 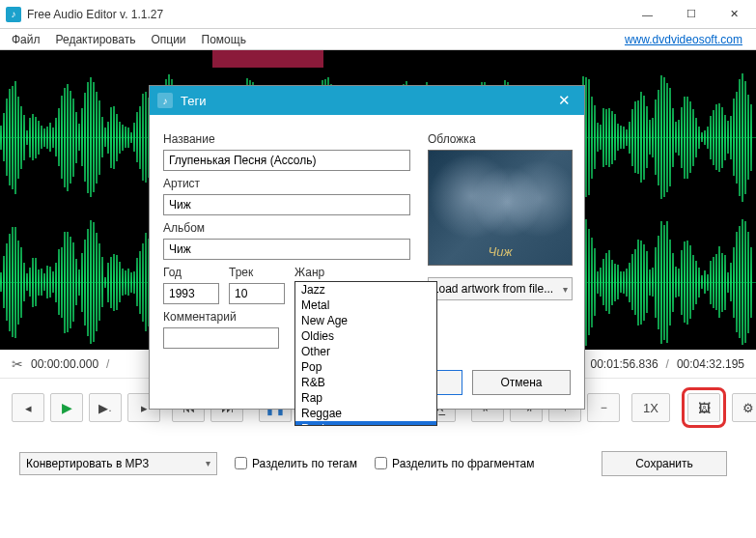 What do you see at coordinates (664, 464) in the screenshot?
I see `save-button: Сохранить` at bounding box center [664, 464].